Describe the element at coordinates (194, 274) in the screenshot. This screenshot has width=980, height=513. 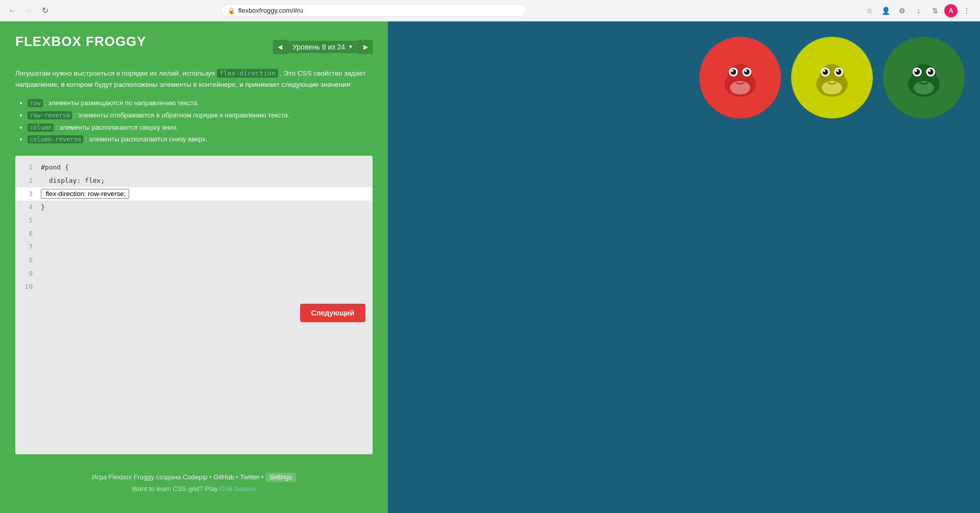
I see `code-line-9: 9` at that location.